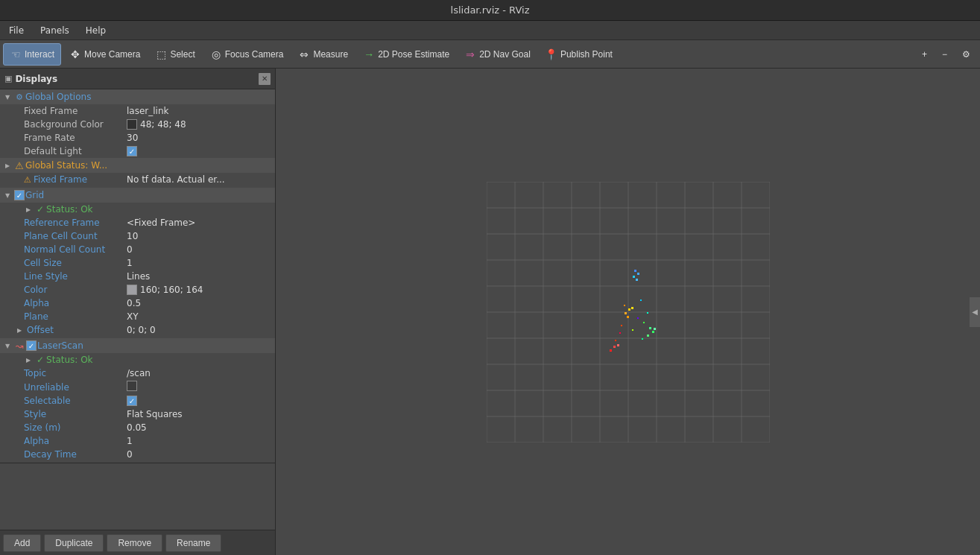 This screenshot has width=980, height=555. Describe the element at coordinates (924, 54) in the screenshot. I see `toolbar-plus: +` at that location.